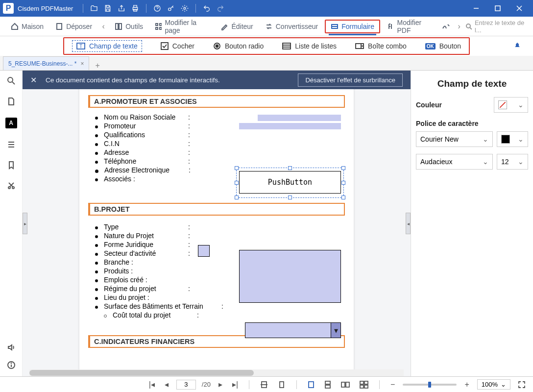 Image resolution: width=533 pixels, height=392 pixels. Describe the element at coordinates (472, 84) in the screenshot. I see `panel-title: Champ de texte` at that location.